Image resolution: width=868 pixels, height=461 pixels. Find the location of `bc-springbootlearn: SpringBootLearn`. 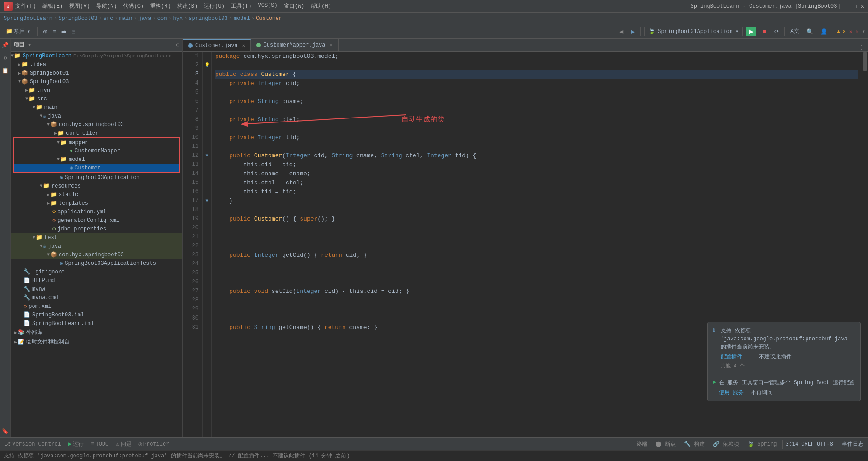

bc-springbootlearn: SpringBootLearn is located at coordinates (28, 19).